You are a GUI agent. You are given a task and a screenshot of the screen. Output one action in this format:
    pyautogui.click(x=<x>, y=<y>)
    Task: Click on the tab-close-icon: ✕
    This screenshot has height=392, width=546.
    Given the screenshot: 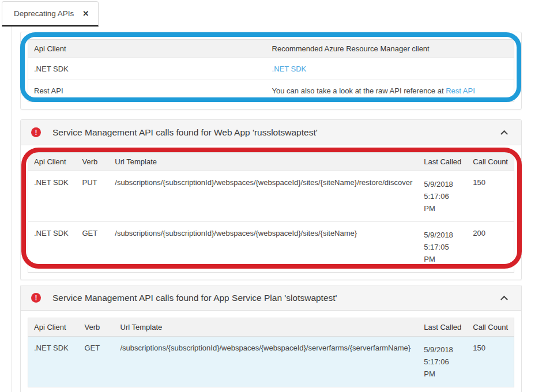 What is the action you would take?
    pyautogui.click(x=85, y=14)
    